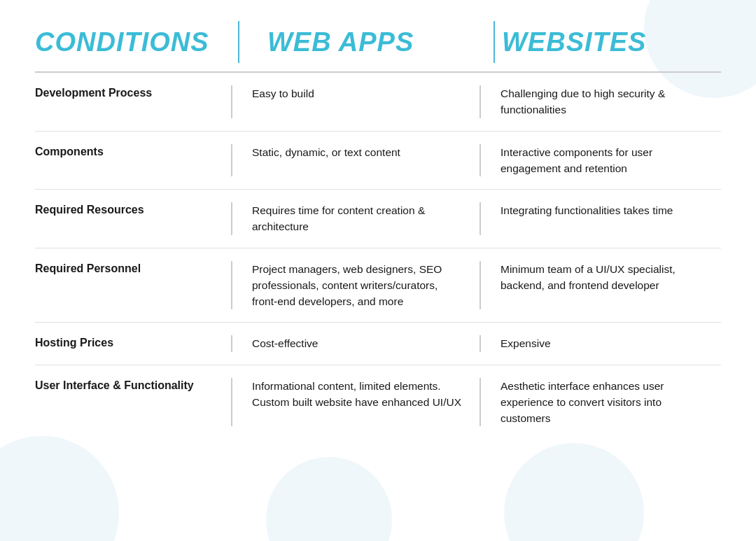  I want to click on cell-webapp-4: Cost-effective, so click(356, 343).